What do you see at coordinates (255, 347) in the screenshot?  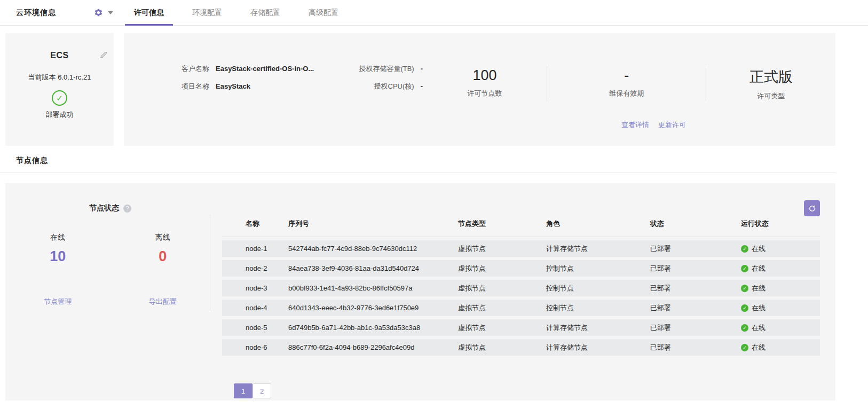 I see `cell-name: node-6` at bounding box center [255, 347].